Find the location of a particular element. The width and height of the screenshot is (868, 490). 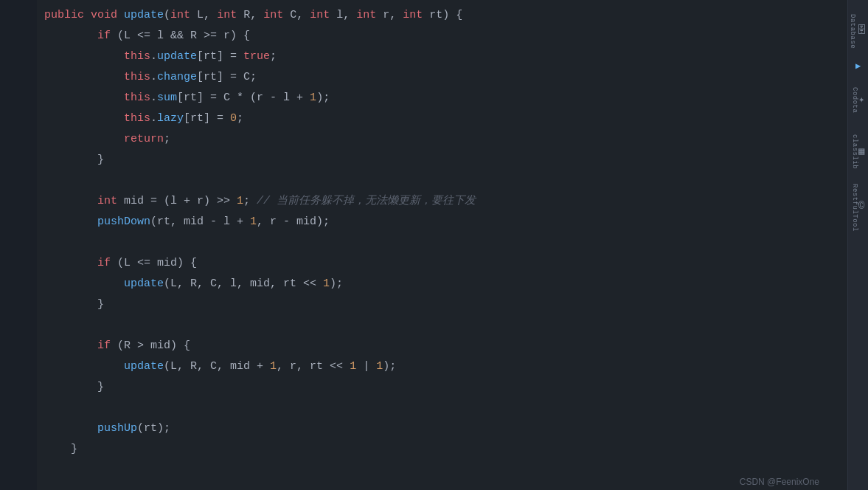

code-line: pushUp(rt); is located at coordinates (445, 429).